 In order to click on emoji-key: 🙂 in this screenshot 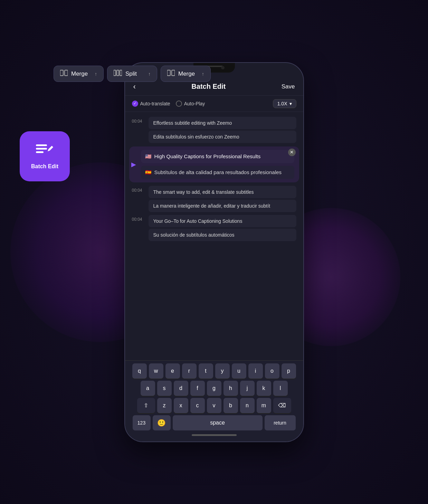, I will do `click(162, 423)`.